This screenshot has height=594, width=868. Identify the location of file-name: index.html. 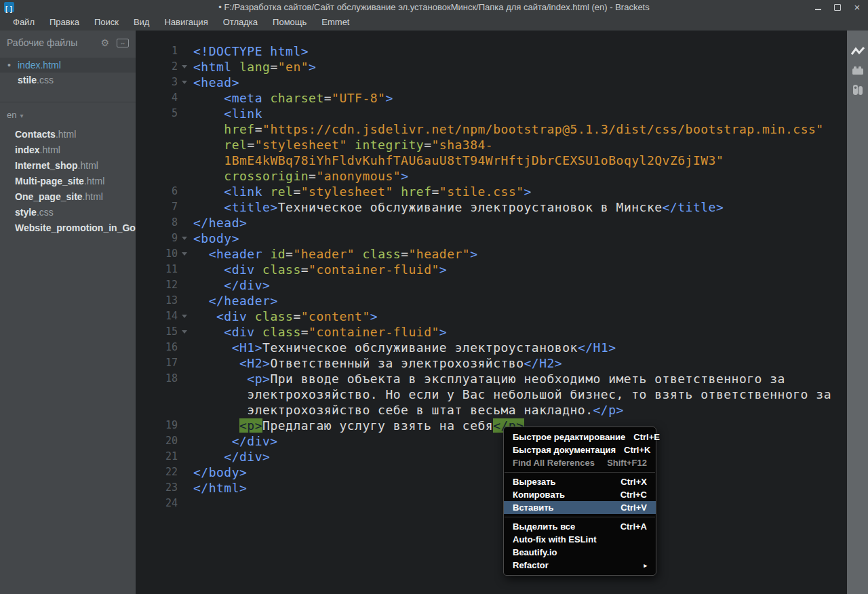
(39, 65).